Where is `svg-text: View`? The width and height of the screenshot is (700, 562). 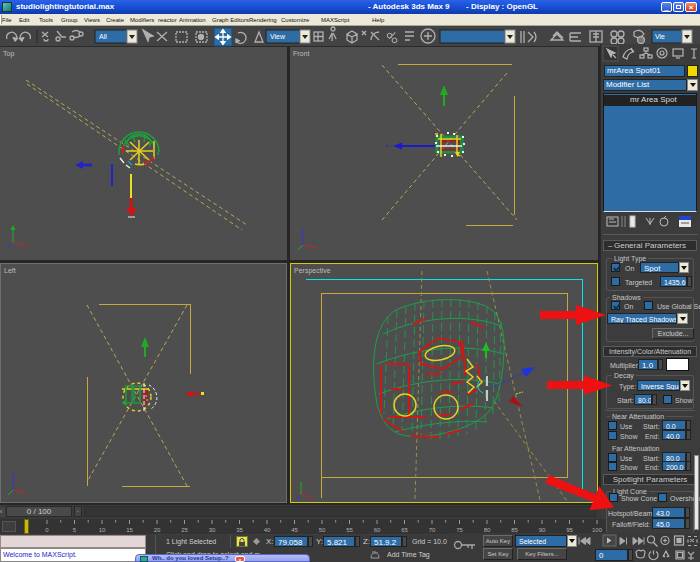
svg-text: View is located at coordinates (278, 36).